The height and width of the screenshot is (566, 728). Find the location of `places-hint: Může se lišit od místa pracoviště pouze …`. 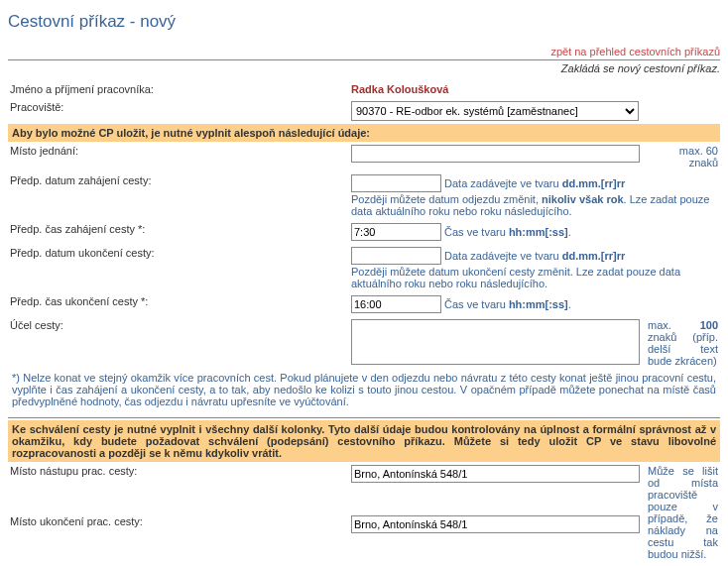

places-hint: Může se lišit od místa pracoviště pouze … is located at coordinates (682, 512).